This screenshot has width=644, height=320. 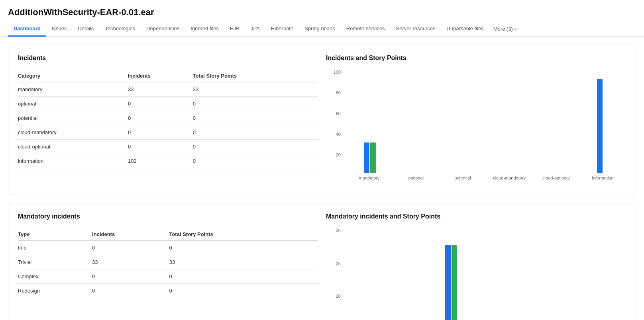 I want to click on table-row: Trivial3333, so click(x=168, y=262).